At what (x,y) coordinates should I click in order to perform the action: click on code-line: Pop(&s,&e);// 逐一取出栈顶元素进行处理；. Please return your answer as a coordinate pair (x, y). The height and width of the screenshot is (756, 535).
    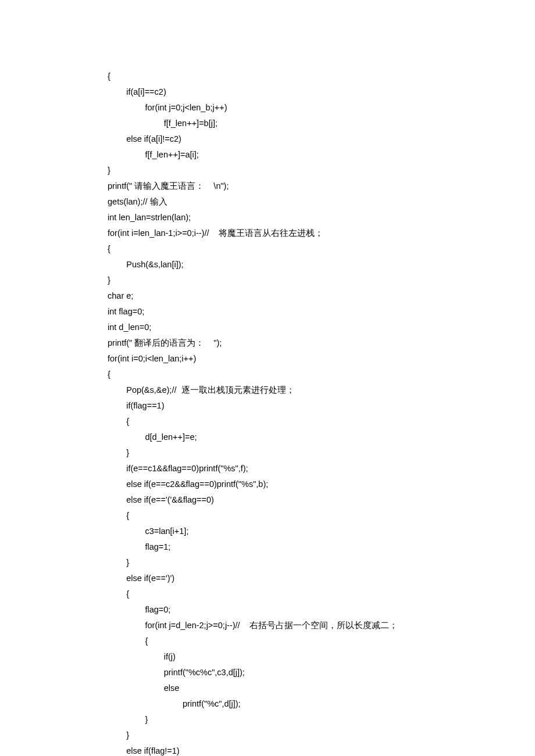
    Looking at the image, I should click on (321, 390).